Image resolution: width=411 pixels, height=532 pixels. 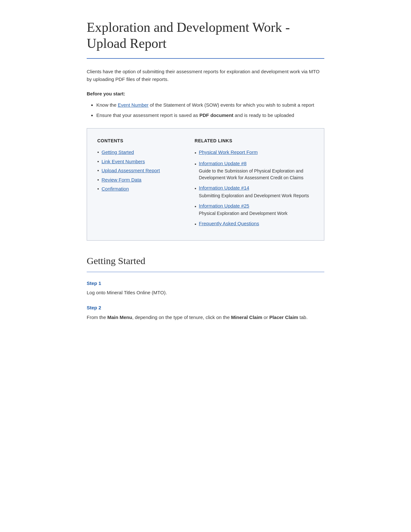 What do you see at coordinates (243, 210) in the screenshot?
I see `related-item-wrap-4: Information Update #25 Physical Explorat…` at bounding box center [243, 210].